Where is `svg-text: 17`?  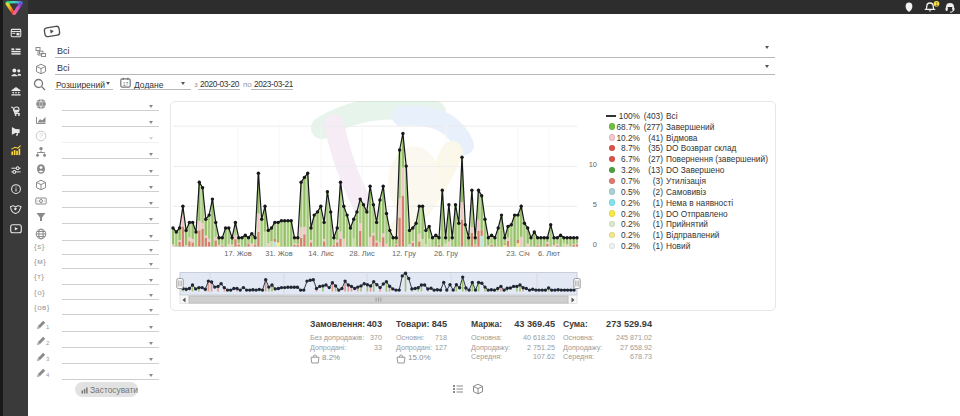
svg-text: 17 is located at coordinates (126, 84).